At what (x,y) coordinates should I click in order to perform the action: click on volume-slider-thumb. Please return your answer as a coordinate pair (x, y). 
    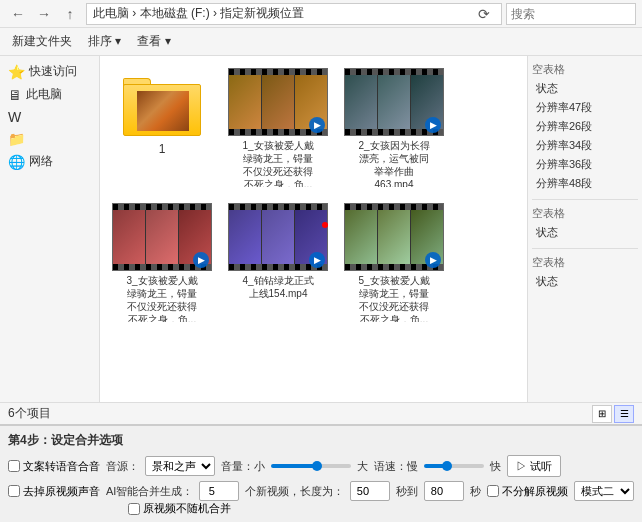
    Looking at the image, I should click on (317, 466).